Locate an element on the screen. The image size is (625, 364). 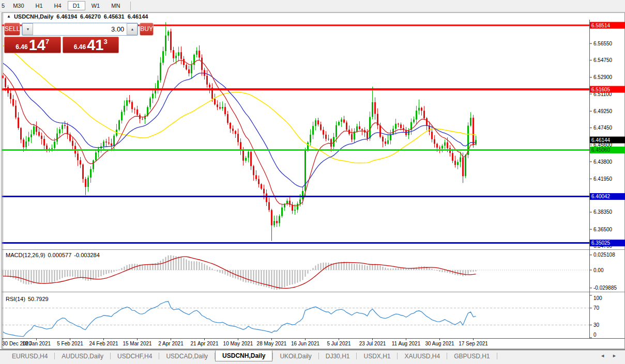
volume-decrease-button: ▼ is located at coordinates (28, 29).